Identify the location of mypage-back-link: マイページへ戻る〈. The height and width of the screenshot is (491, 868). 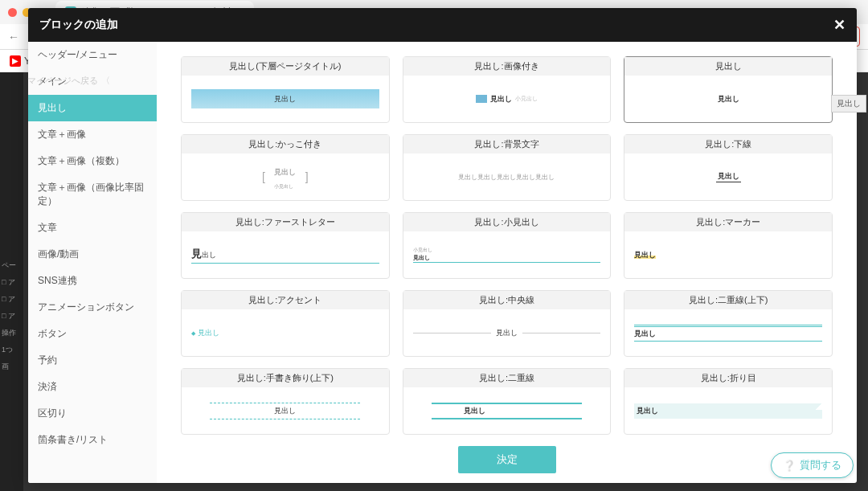
(69, 80).